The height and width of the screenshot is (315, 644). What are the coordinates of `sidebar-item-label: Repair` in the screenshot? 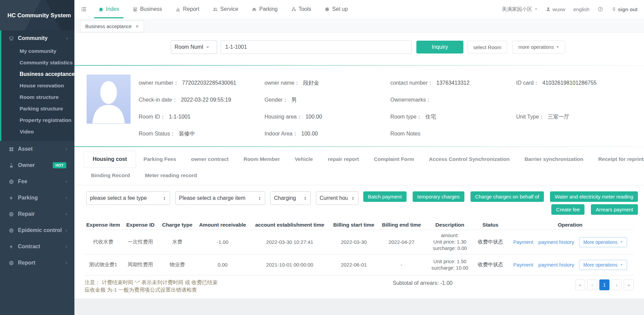 It's located at (26, 214).